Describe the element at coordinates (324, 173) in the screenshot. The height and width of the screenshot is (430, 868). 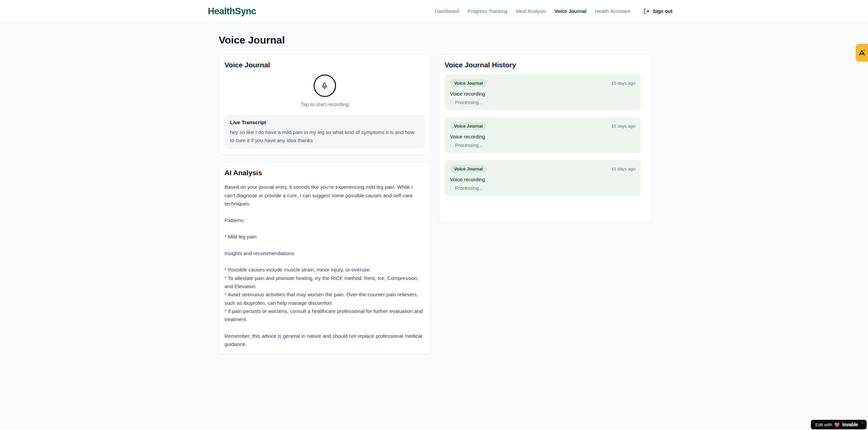
I see `ai-analysis-card-title: AI Analysis` at that location.